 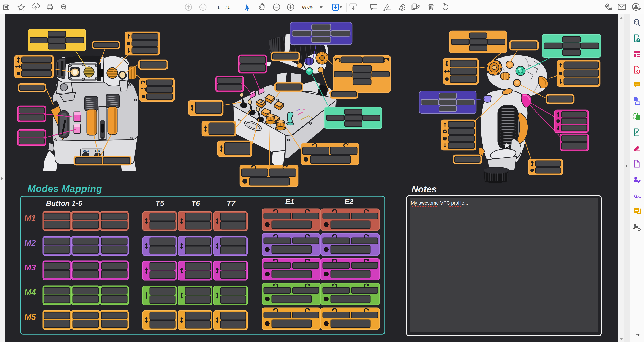 What do you see at coordinates (160, 203) in the screenshot?
I see `svg-text: T5` at bounding box center [160, 203].